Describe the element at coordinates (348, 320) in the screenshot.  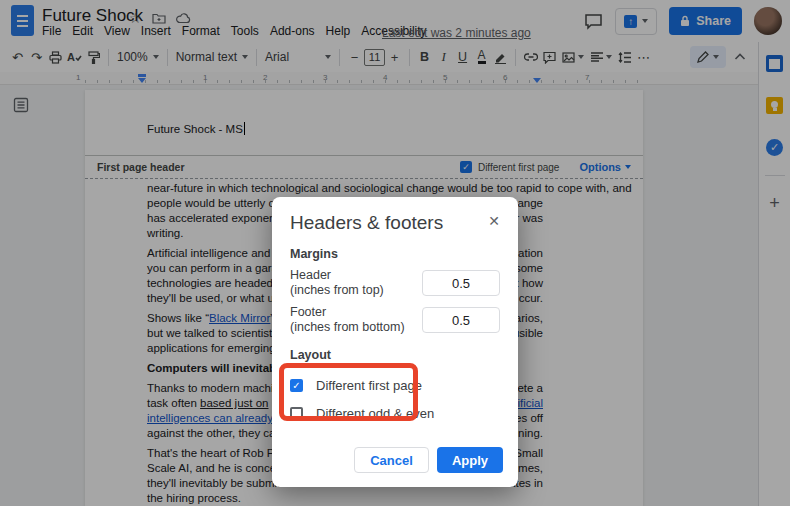
I see `footer-margin-label: Footer (inches from bottom)` at that location.